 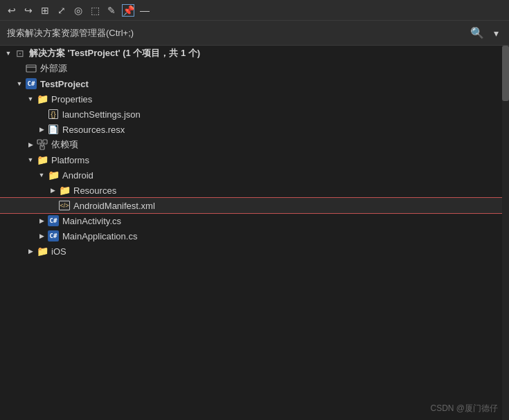 I want to click on redo-icon: ↪, so click(x=28, y=10).